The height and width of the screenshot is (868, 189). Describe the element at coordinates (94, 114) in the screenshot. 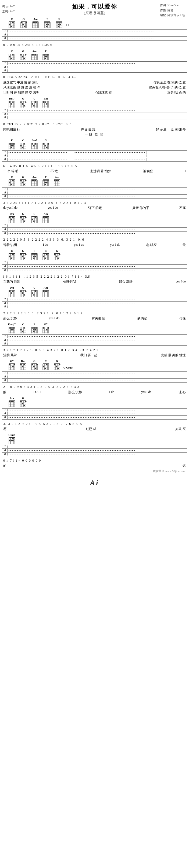

I see `tab-section3: T|--------------------------------------…` at that location.